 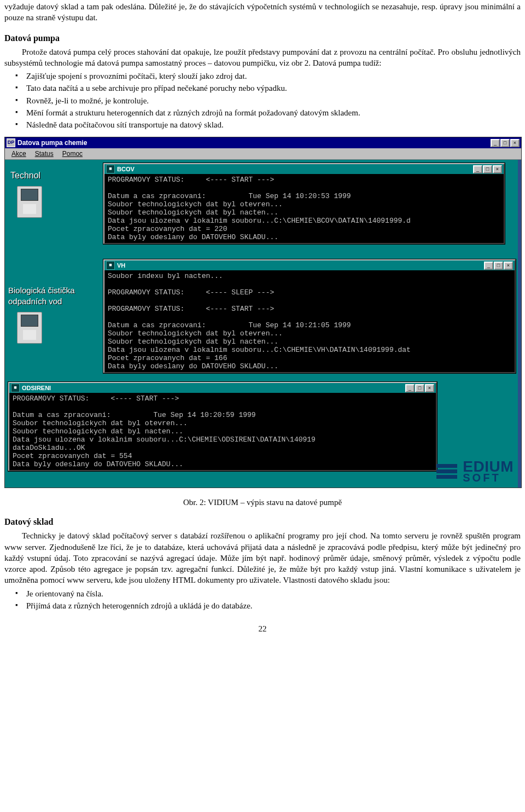 What do you see at coordinates (310, 321) in the screenshot?
I see `console-output: Soubor indexu byl nacten... PROGRAMOVY S…` at bounding box center [310, 321].